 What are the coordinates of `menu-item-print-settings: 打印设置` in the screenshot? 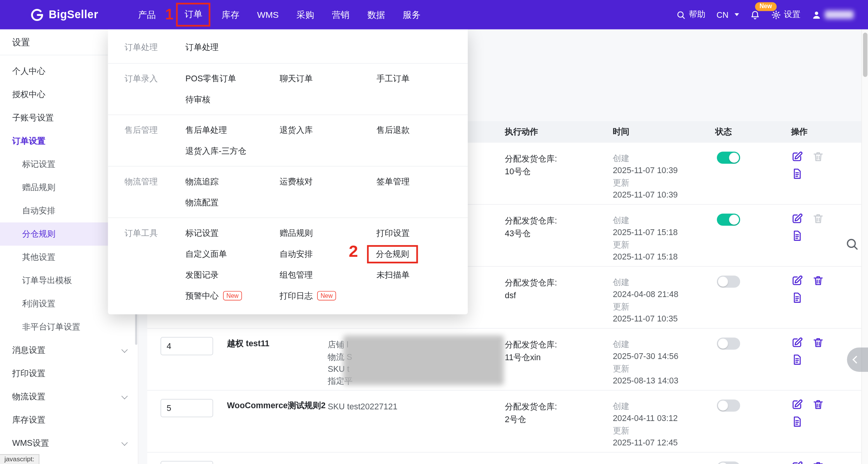 It's located at (422, 233).